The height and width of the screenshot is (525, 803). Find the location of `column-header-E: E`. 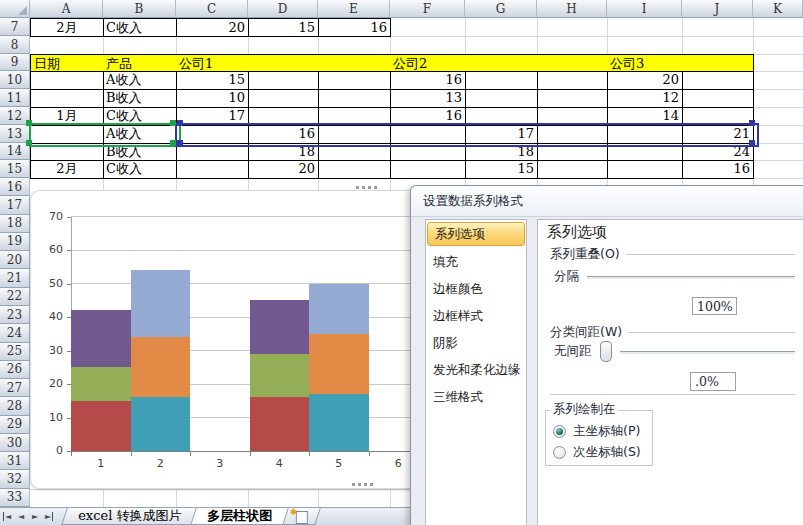

column-header-E: E is located at coordinates (354, 9).